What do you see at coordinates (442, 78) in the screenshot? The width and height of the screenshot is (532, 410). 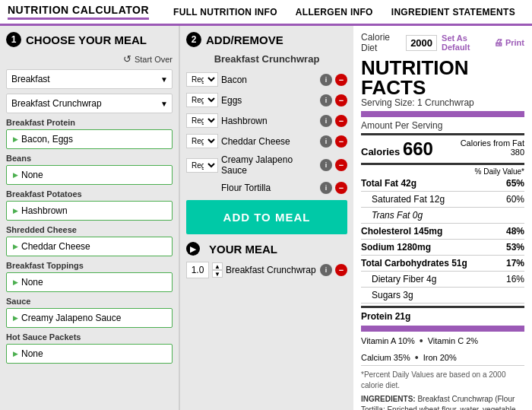 I see `nutrition-facts-title: NUTRITION FACTS` at bounding box center [442, 78].